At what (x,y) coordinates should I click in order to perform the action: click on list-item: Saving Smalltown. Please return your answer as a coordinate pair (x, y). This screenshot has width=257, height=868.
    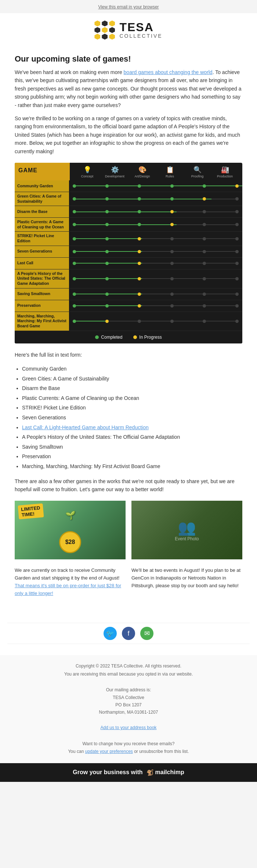
    Looking at the image, I should click on (132, 447).